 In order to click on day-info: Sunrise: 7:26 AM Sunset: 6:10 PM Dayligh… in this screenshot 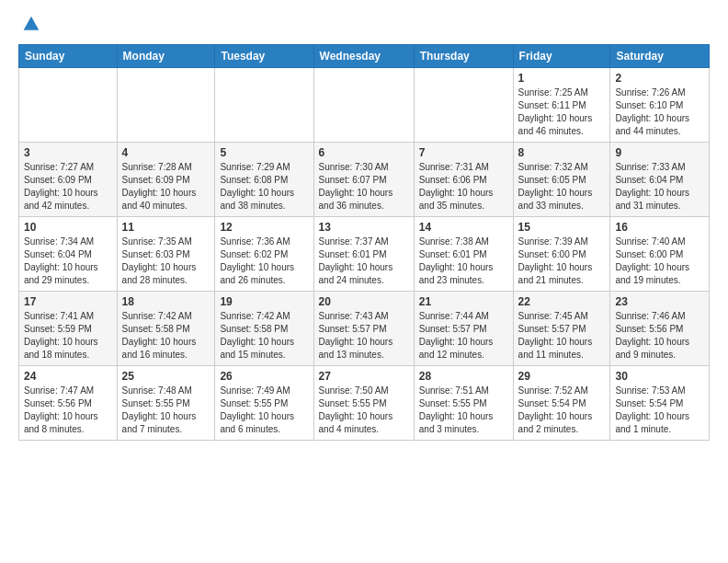, I will do `click(660, 112)`.